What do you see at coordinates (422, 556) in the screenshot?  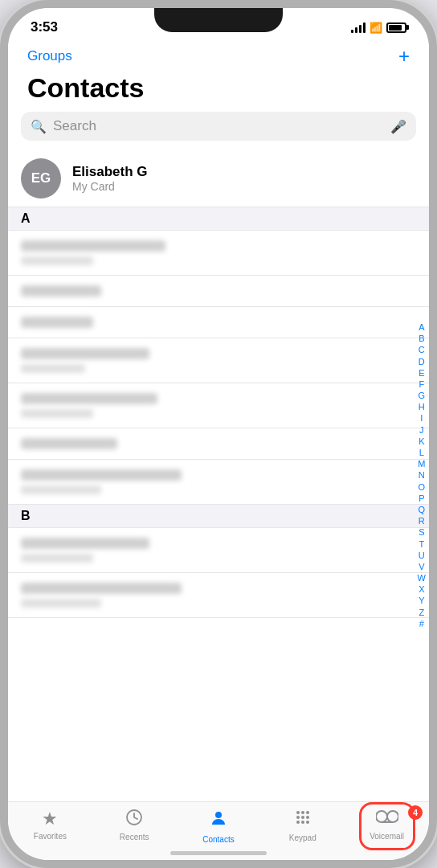 I see `alpha-u: U` at bounding box center [422, 556].